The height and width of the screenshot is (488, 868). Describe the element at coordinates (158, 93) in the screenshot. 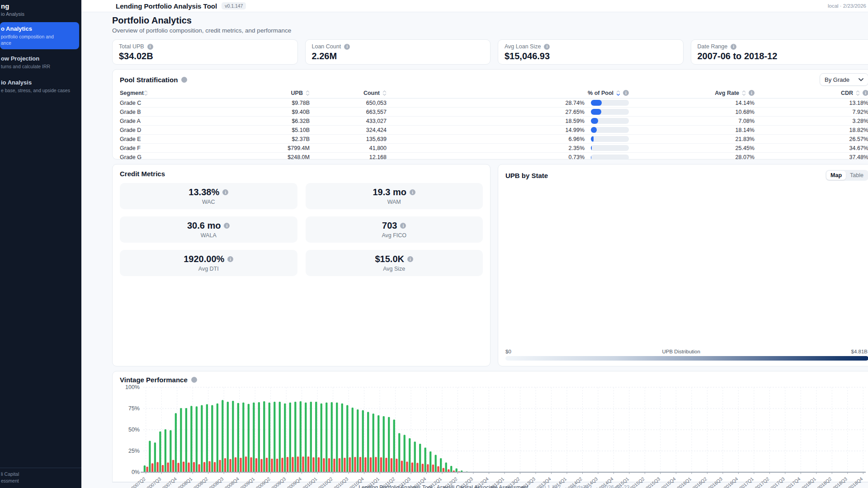

I see `column-header: Segment` at that location.